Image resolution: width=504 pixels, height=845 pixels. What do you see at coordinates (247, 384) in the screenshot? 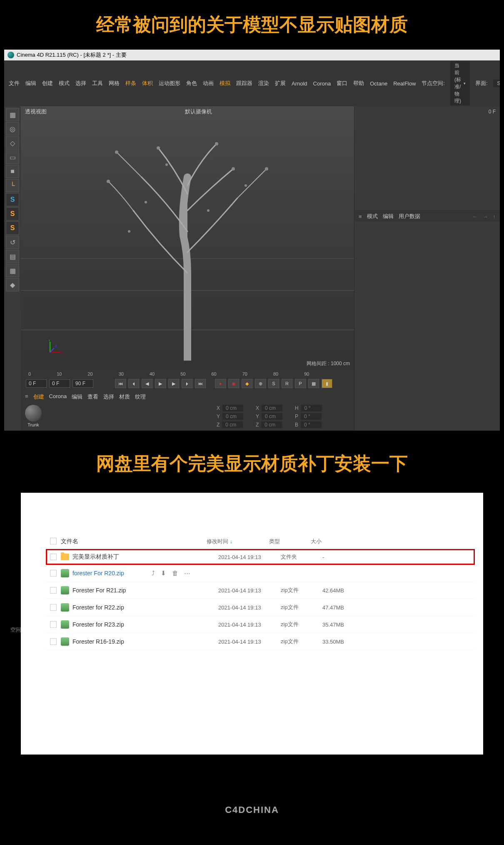
I see `keyframe-sel-button: ◆` at bounding box center [247, 384].